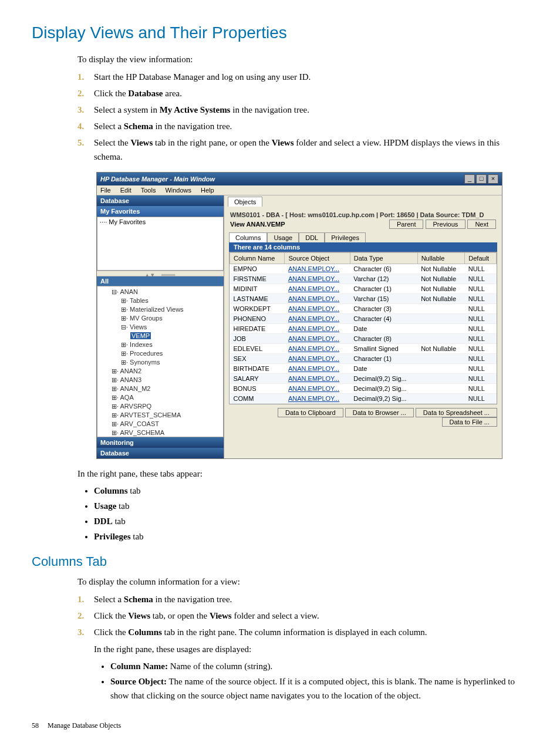  What do you see at coordinates (384, 258) in the screenshot?
I see `column-header: Data Type` at bounding box center [384, 258].